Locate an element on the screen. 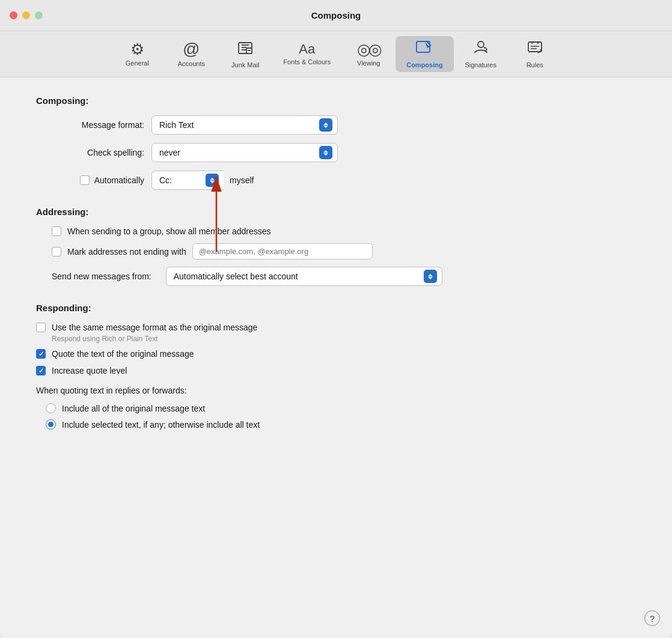  cc-type-dropdown: Cc: is located at coordinates (188, 180).